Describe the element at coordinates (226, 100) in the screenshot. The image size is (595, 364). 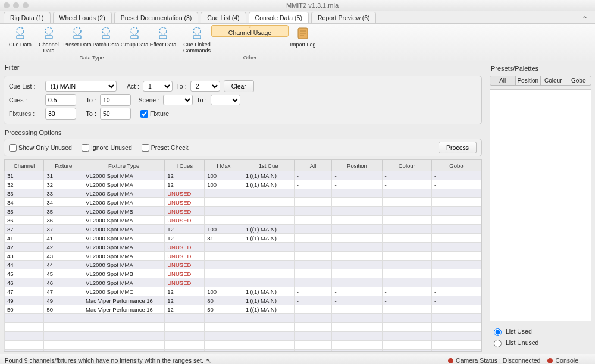
I see `scene-to` at that location.